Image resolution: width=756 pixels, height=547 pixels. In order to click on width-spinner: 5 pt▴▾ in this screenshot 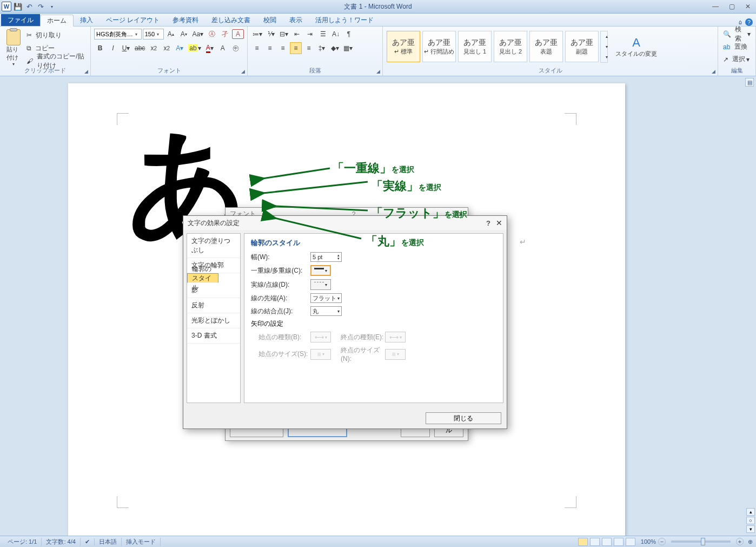, I will do `click(326, 257)`.